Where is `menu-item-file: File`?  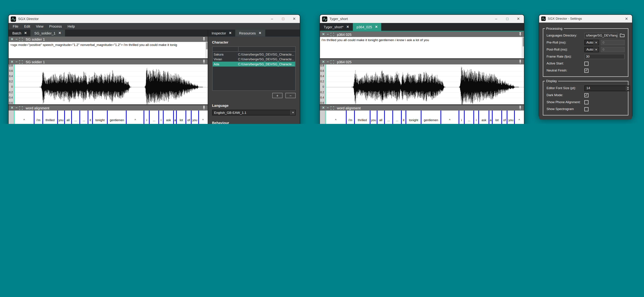
menu-item-file: File is located at coordinates (16, 26).